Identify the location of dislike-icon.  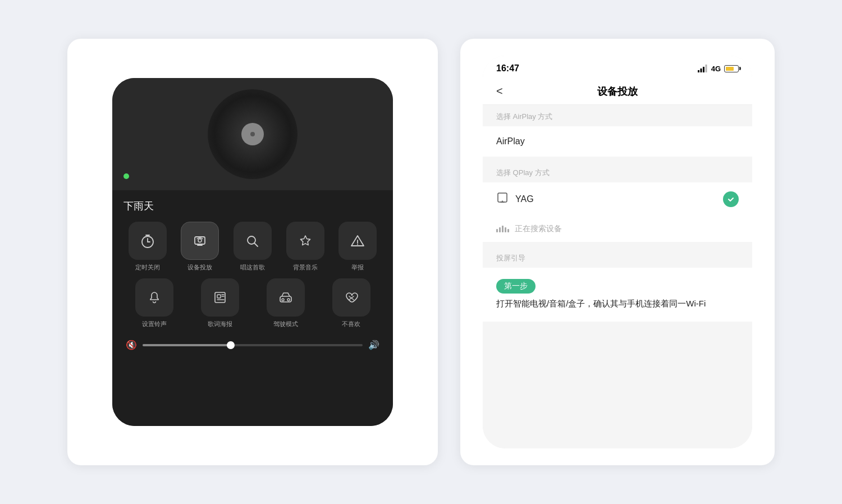
(351, 297).